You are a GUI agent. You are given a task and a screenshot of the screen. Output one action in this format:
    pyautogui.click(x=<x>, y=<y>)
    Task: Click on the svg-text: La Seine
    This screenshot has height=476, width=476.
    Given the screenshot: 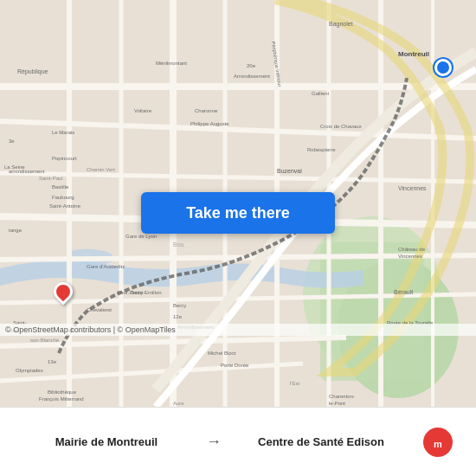 What is the action you would take?
    pyautogui.click(x=15, y=167)
    